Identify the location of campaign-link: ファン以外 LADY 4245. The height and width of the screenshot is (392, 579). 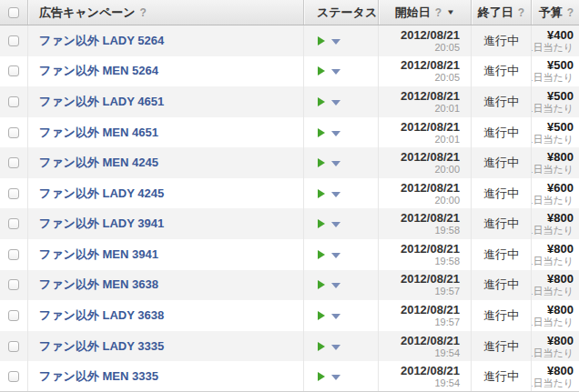
(102, 194).